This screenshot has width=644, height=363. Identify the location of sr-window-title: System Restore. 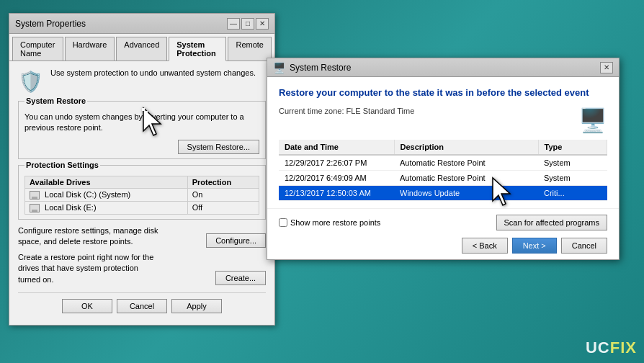
(320, 68).